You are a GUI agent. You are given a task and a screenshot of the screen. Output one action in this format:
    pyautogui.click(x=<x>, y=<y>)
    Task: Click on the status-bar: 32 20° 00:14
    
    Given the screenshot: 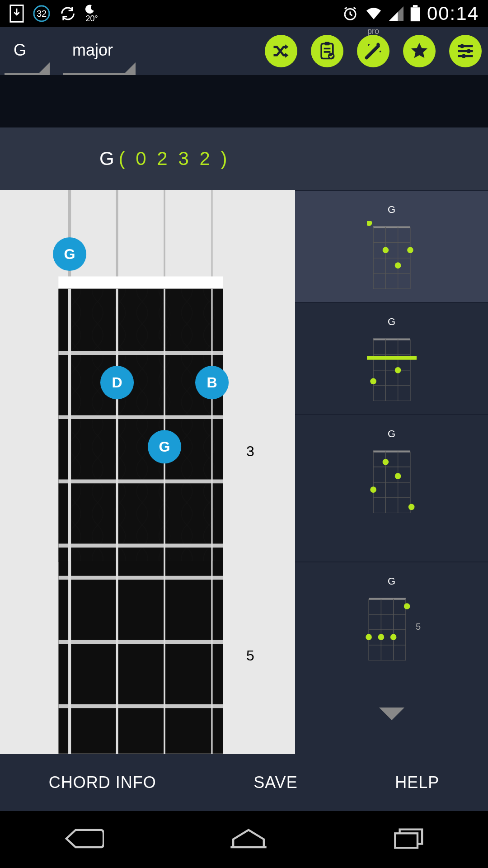 What is the action you would take?
    pyautogui.click(x=244, y=14)
    